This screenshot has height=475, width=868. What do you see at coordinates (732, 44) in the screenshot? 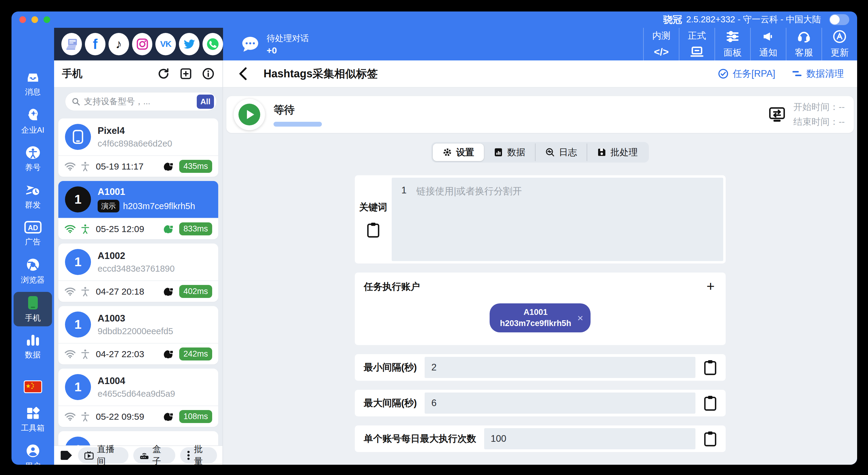
I see `action-panel: 面板` at bounding box center [732, 44].